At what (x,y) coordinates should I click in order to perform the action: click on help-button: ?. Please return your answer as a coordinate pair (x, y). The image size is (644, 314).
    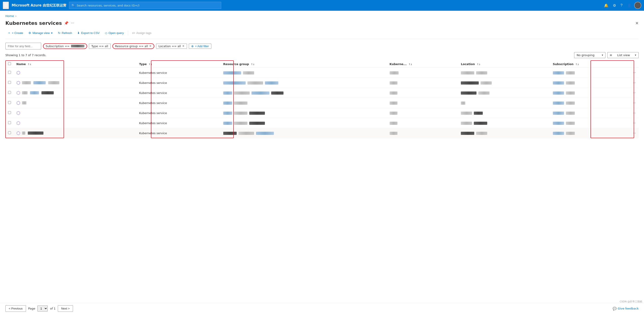
    Looking at the image, I should click on (622, 5).